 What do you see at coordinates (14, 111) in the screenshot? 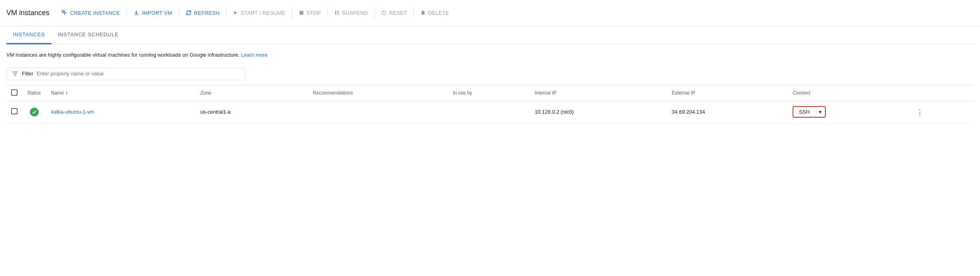
I see `row-checkbox` at bounding box center [14, 111].